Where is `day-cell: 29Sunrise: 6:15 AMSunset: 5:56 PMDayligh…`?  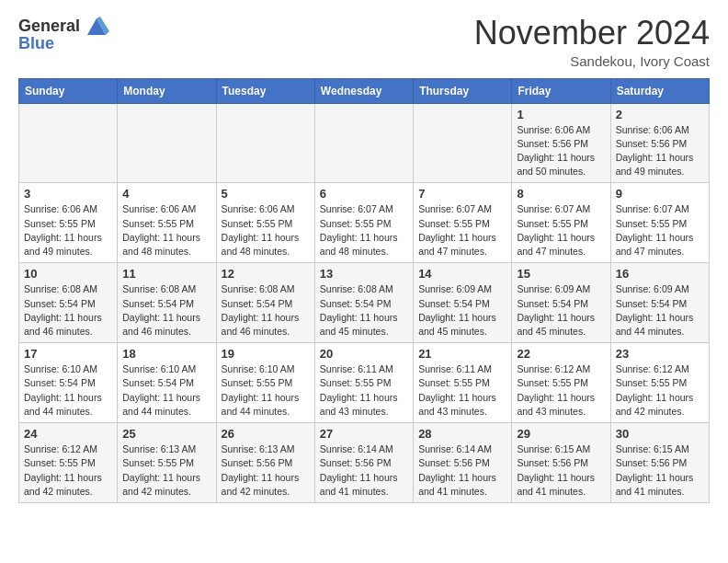 day-cell: 29Sunrise: 6:15 AMSunset: 5:56 PMDayligh… is located at coordinates (561, 464).